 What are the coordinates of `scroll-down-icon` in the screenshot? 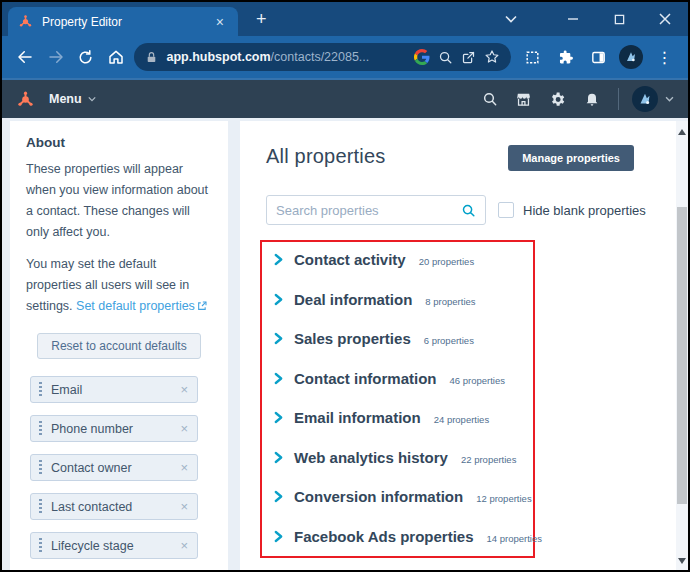 It's located at (682, 561).